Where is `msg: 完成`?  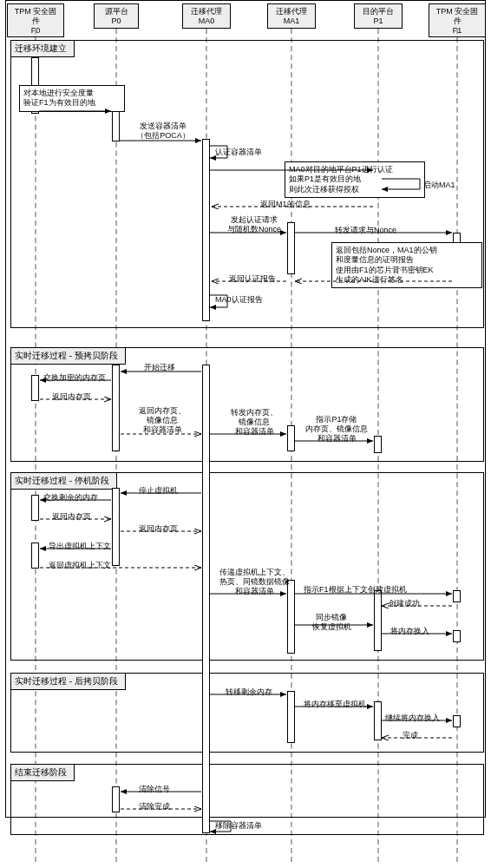
msg: 完成 is located at coordinates (410, 736).